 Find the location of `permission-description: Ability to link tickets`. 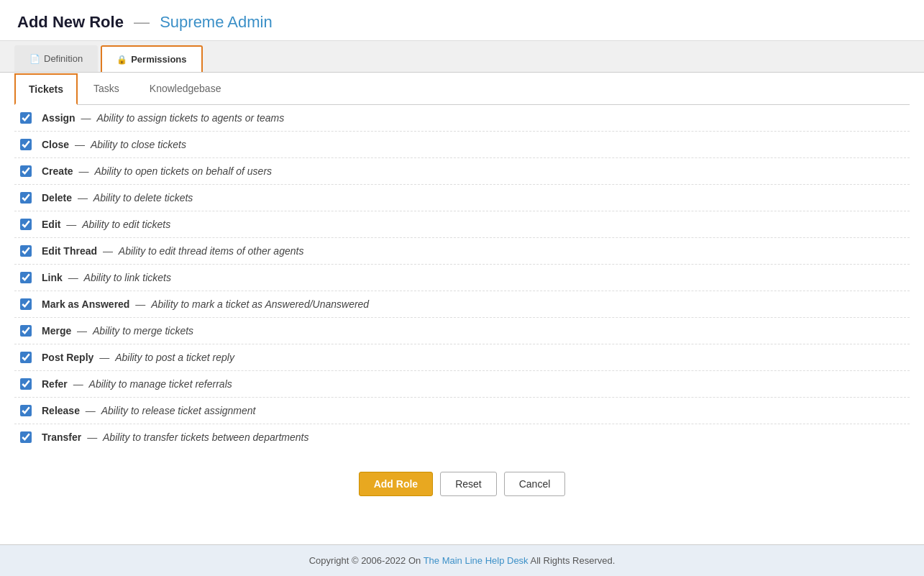

permission-description: Ability to link tickets is located at coordinates (128, 278).